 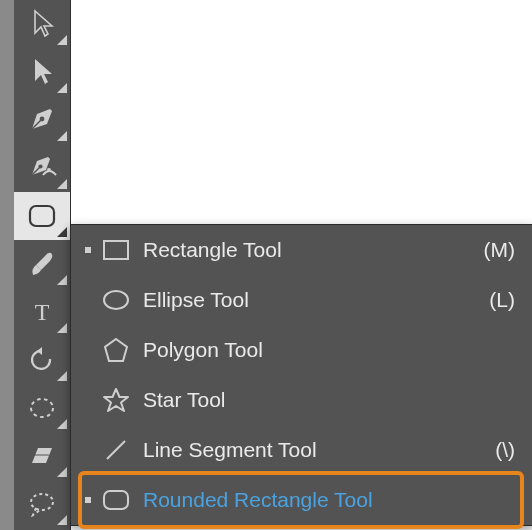 I want to click on pen-tool, so click(x=42, y=120).